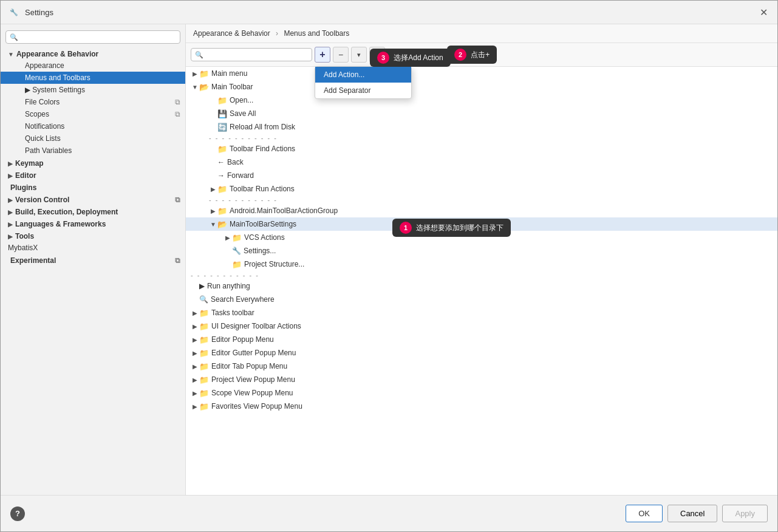  Describe the element at coordinates (359, 55) in the screenshot. I see `dropdown-button: ▾` at that location.